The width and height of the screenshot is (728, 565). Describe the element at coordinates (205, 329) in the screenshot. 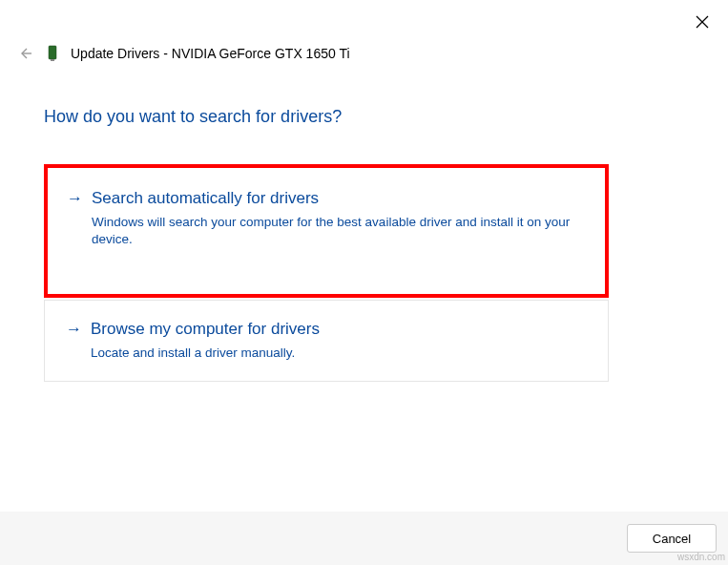

I see `option-title: Browse my computer for drivers` at that location.